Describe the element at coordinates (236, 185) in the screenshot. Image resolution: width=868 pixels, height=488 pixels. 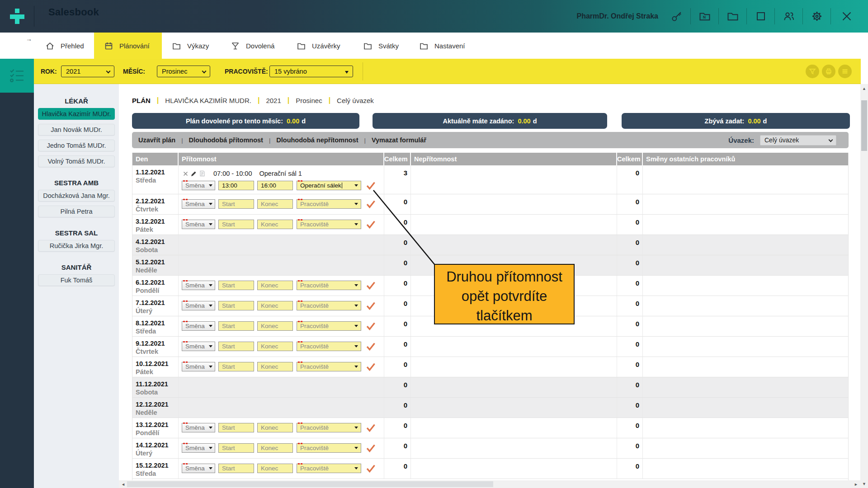
I see `start-time-input: 13:00` at that location.